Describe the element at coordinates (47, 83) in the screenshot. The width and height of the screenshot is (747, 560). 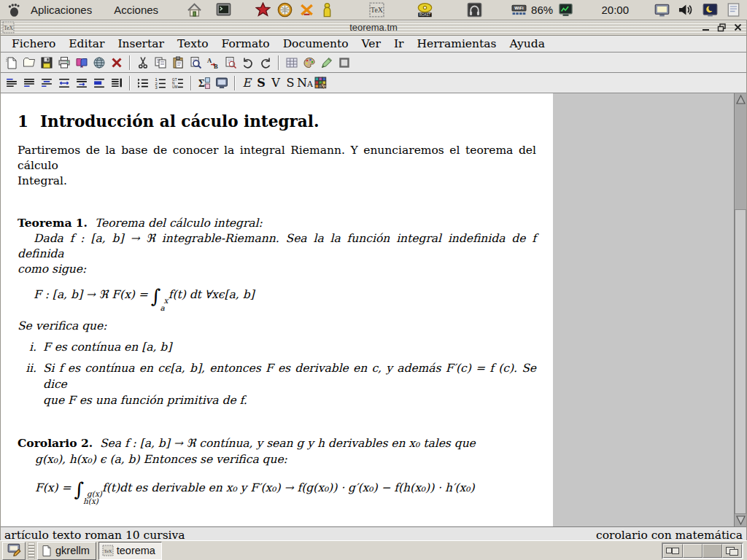
I see `paragraph-right-icon` at that location.